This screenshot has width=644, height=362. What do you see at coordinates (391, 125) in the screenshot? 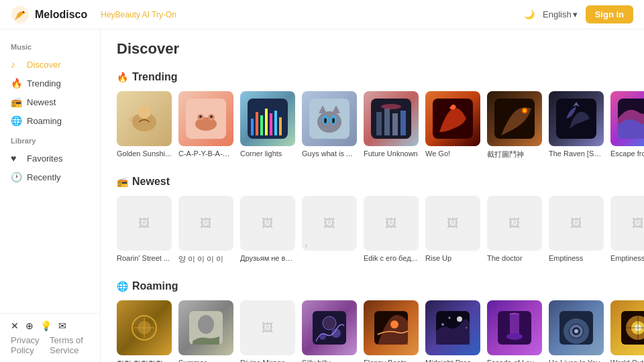
I see `list-item: Future Unknown` at bounding box center [391, 125].